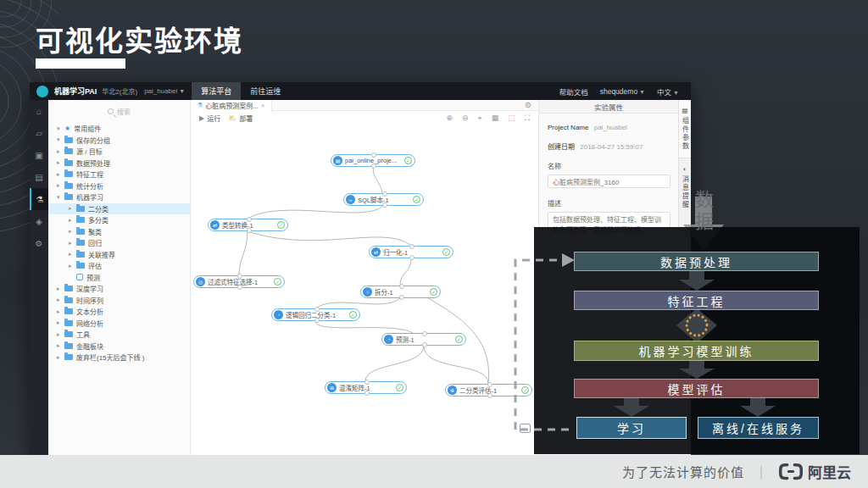 This screenshot has width=868, height=488. What do you see at coordinates (528, 105) in the screenshot?
I see `gear-icon: ⚙` at bounding box center [528, 105].